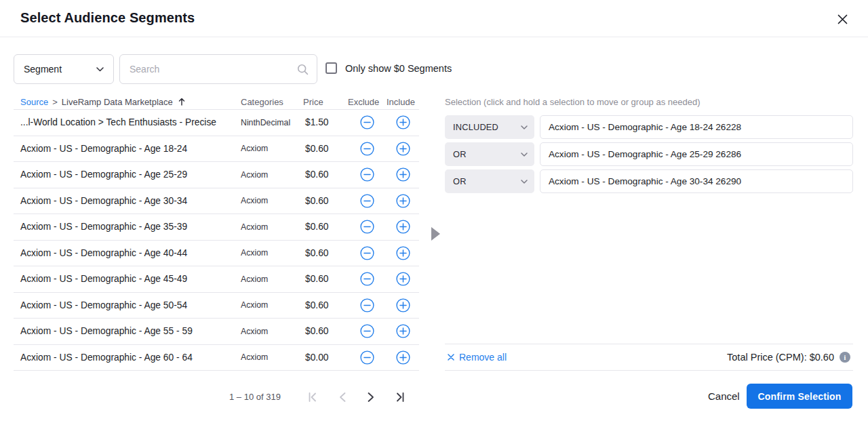 This screenshot has width=868, height=427. I want to click on selected-segment-chip: Acxiom - US - Demographic - Age 25-29 26…, so click(696, 155).